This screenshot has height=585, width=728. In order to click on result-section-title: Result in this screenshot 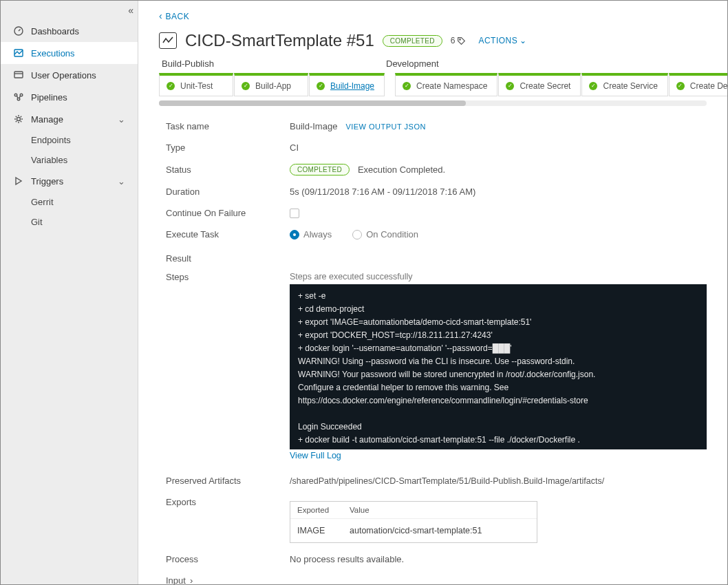, I will do `click(436, 256)`.